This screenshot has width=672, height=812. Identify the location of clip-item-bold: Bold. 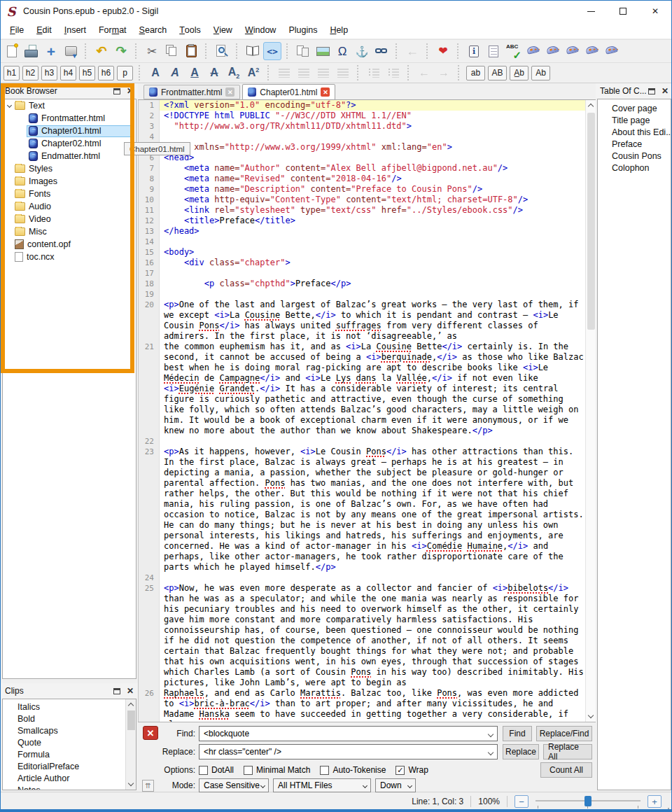
(69, 718).